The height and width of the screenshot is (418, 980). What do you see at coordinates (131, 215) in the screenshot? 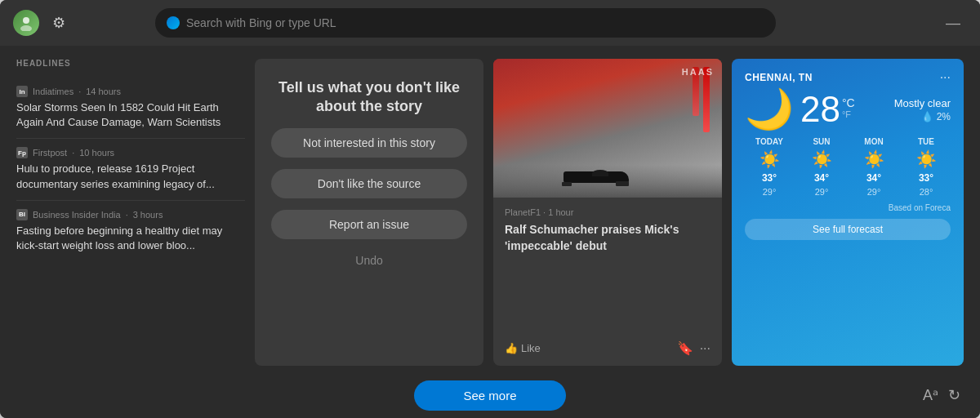
I see `news-source-3: BI Business Insider India · 3 hours` at bounding box center [131, 215].